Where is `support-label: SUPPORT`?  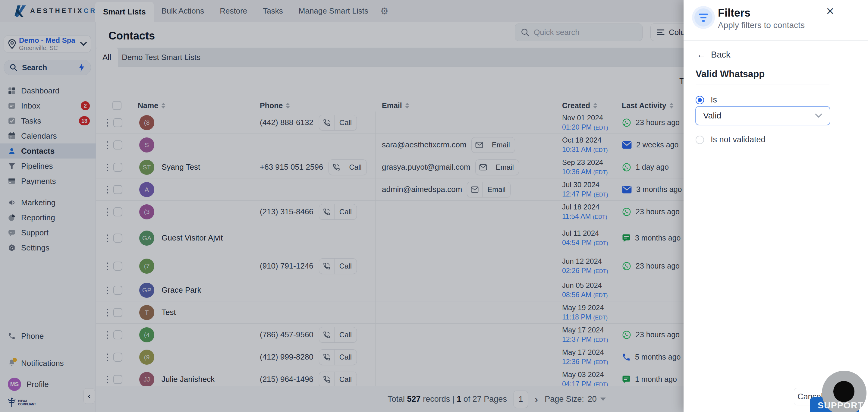 support-label: SUPPORT is located at coordinates (841, 406).